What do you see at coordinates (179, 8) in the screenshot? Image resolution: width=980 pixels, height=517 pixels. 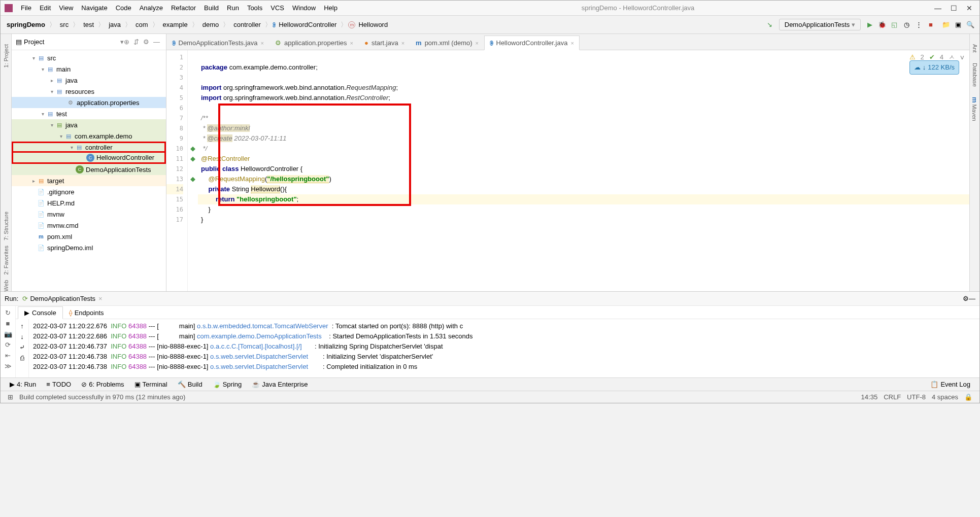 I see `main-menu: File Edit View Navigate Code Analyze Ref…` at bounding box center [179, 8].